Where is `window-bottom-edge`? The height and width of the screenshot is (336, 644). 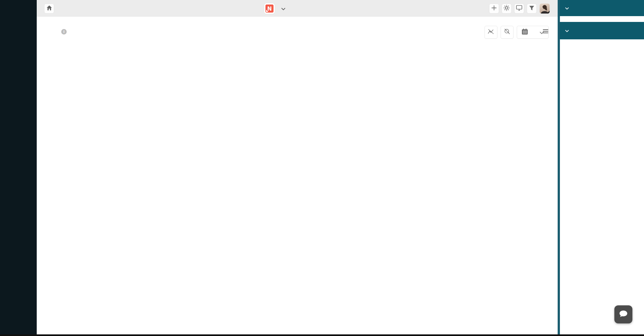 window-bottom-edge is located at coordinates (322, 335).